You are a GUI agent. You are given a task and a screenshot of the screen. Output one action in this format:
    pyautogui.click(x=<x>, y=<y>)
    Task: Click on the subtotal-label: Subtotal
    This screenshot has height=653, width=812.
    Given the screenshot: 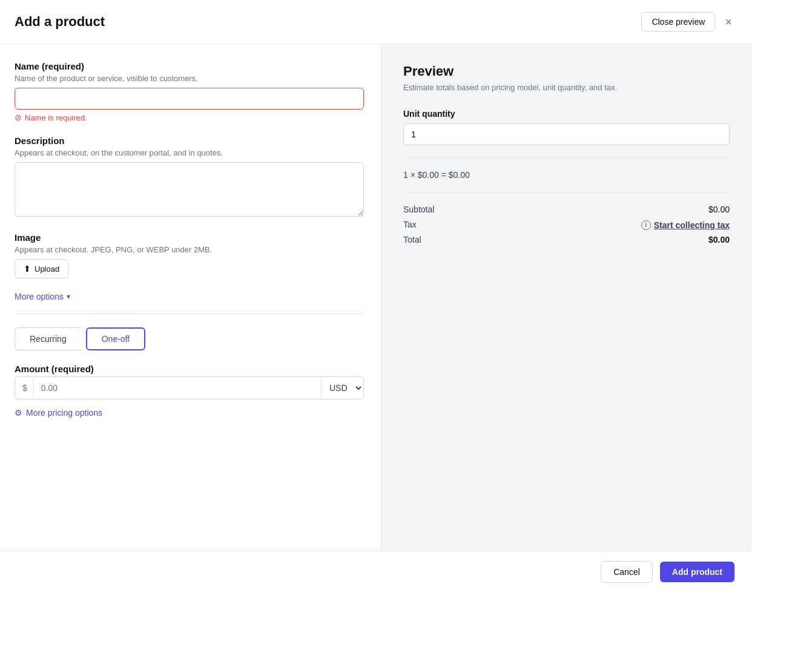 What is the action you would take?
    pyautogui.click(x=419, y=209)
    